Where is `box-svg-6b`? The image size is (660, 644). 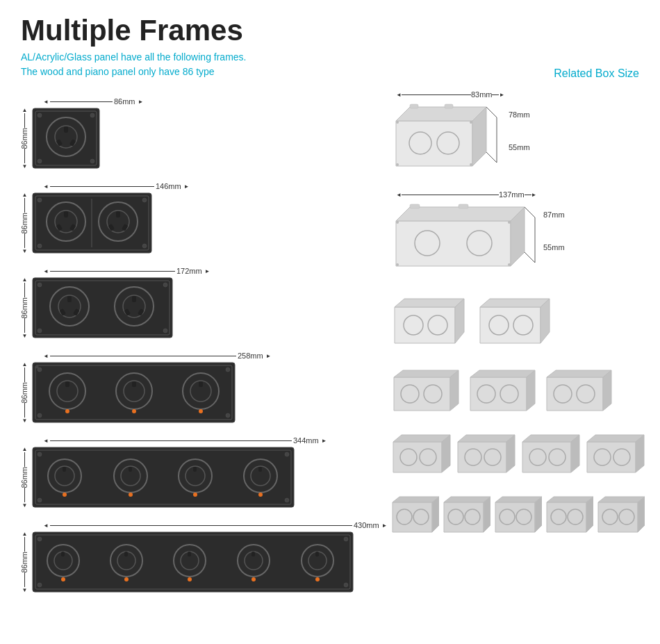 box-svg-6b is located at coordinates (465, 516).